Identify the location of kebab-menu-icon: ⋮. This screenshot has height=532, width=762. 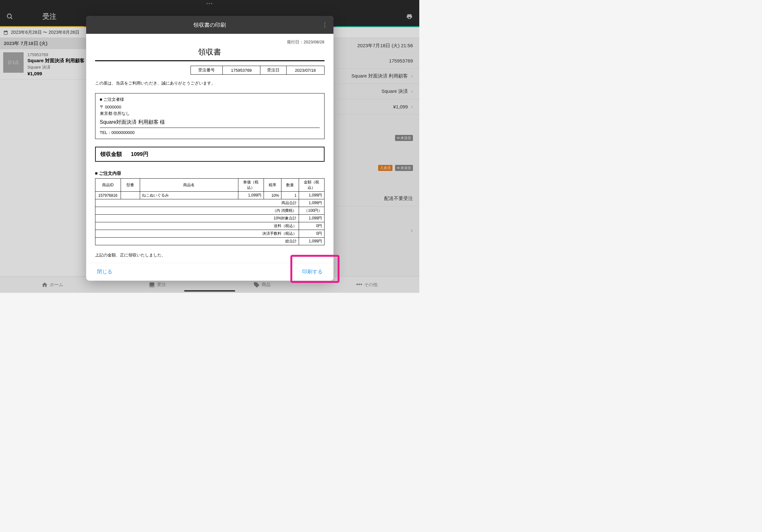
(325, 25).